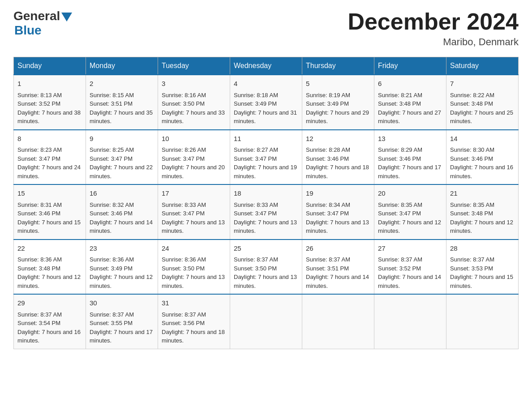 This screenshot has height=411, width=532. I want to click on day-info: Sunrise: 8:15 AMSunset: 3:51 PMDaylight:…, so click(121, 108).